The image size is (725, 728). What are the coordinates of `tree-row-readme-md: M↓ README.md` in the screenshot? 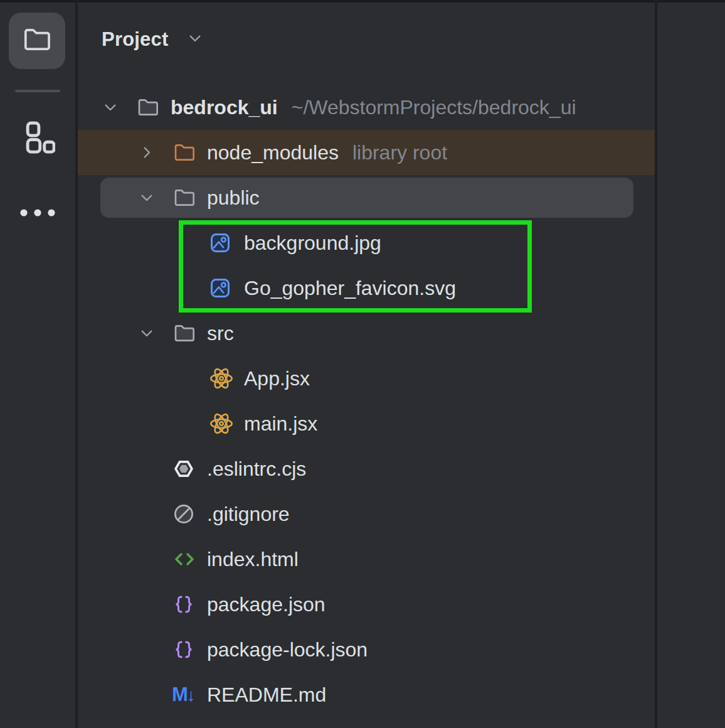 It's located at (366, 695).